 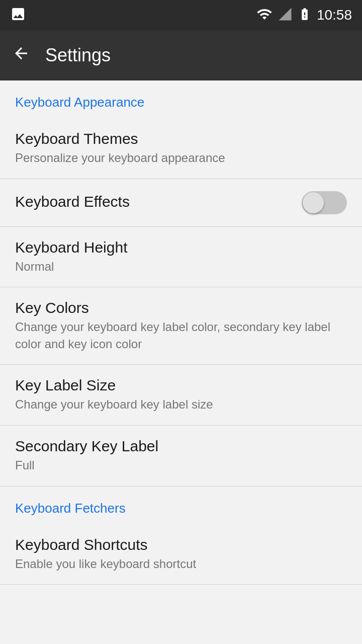 What do you see at coordinates (181, 267) in the screenshot?
I see `keyboard-height-subtitle: Normal` at bounding box center [181, 267].